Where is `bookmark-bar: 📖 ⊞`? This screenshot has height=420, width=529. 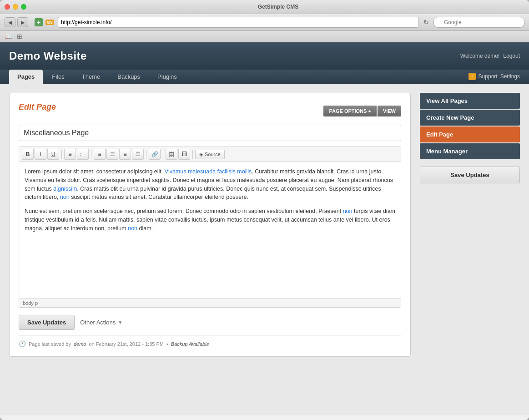 bookmark-bar: 📖 ⊞ is located at coordinates (265, 36).